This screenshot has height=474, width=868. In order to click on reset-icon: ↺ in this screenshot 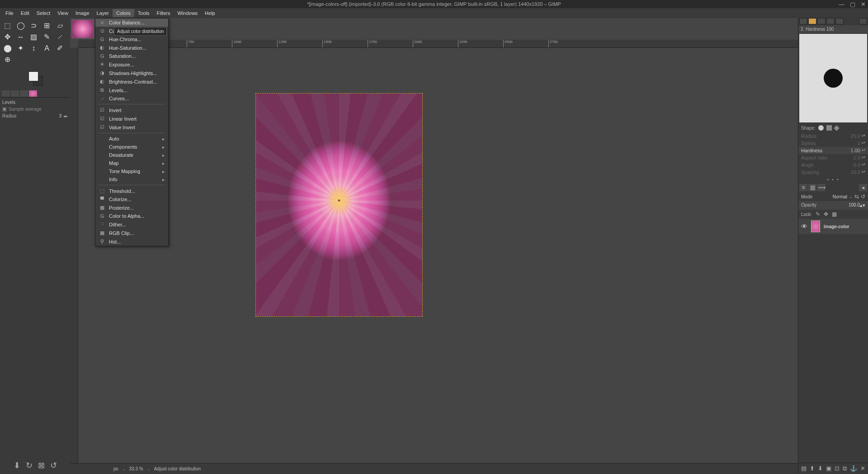, I will do `click(863, 197)`.